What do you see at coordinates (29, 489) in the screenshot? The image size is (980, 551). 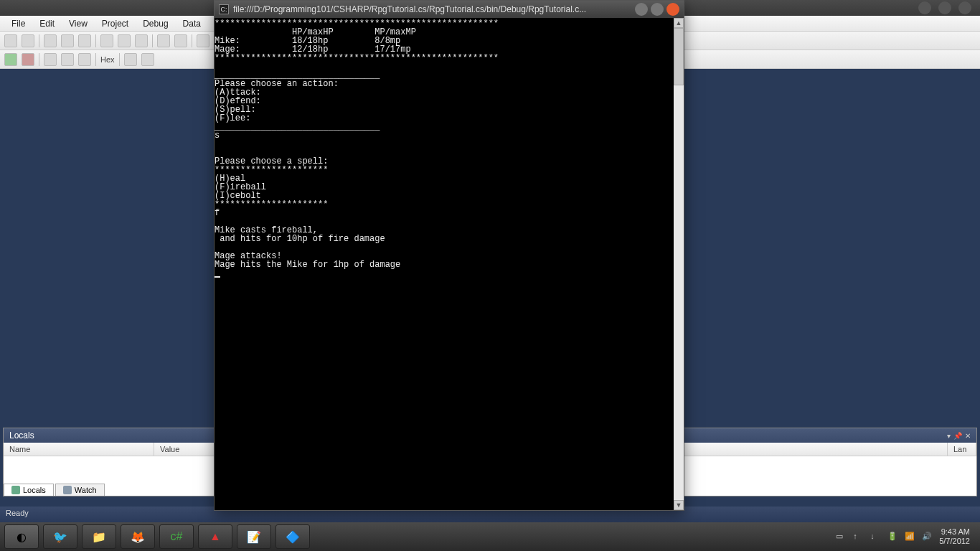 I see `tab-locals: Locals` at bounding box center [29, 489].